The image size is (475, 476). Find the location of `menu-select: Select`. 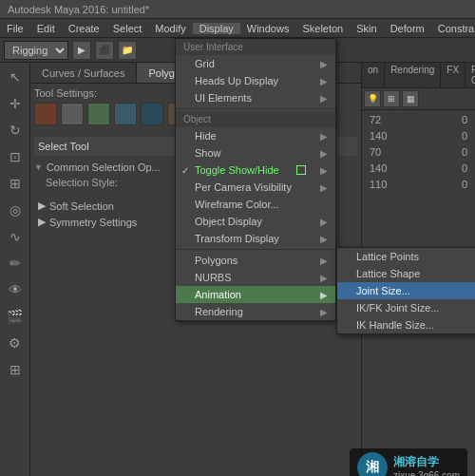

menu-select: Select is located at coordinates (127, 29).